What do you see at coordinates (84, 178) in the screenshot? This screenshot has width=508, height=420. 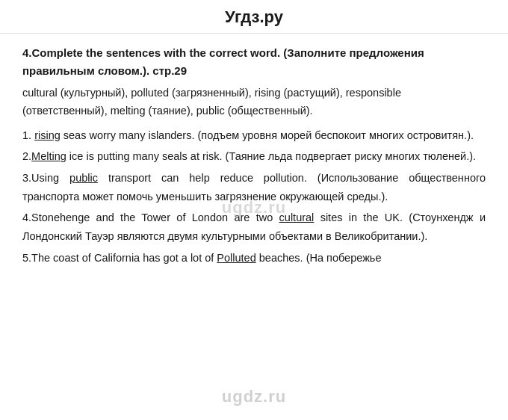 I see `sentence-3-underline: public` at bounding box center [84, 178].